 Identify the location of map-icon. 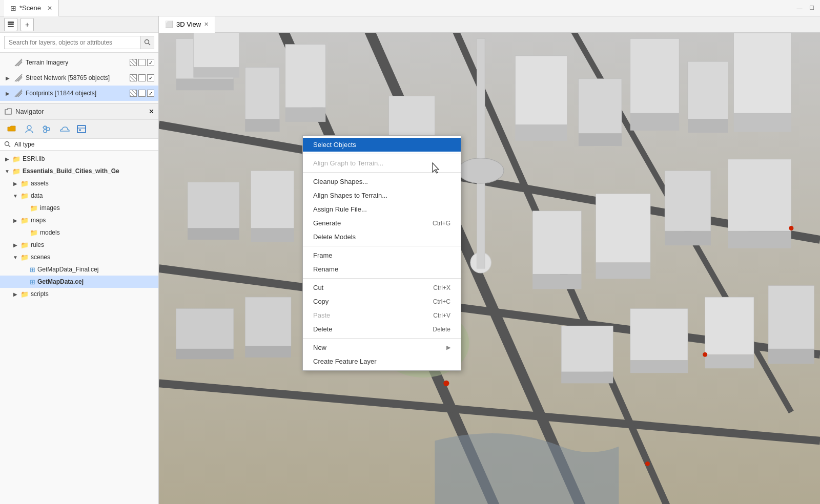
(81, 129).